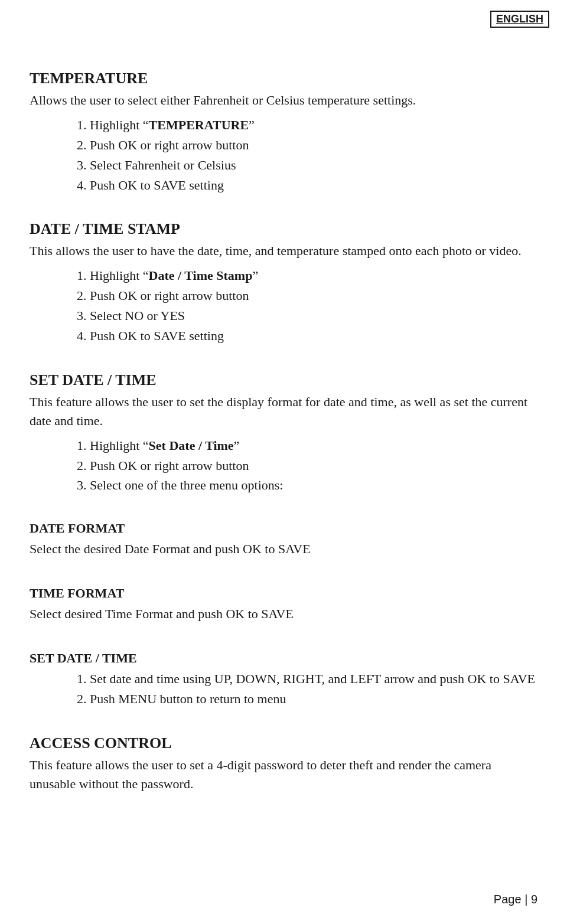 The width and height of the screenshot is (567, 924). What do you see at coordinates (284, 605) in the screenshot?
I see `time-format-section: TIME FORMAT Select desired Time Format a…` at bounding box center [284, 605].